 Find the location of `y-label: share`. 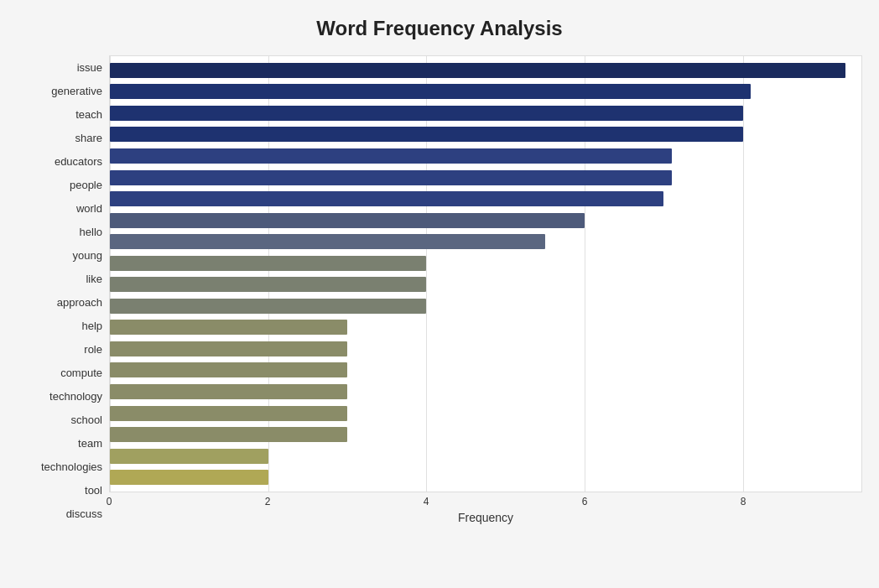

y-label: share is located at coordinates (89, 138).